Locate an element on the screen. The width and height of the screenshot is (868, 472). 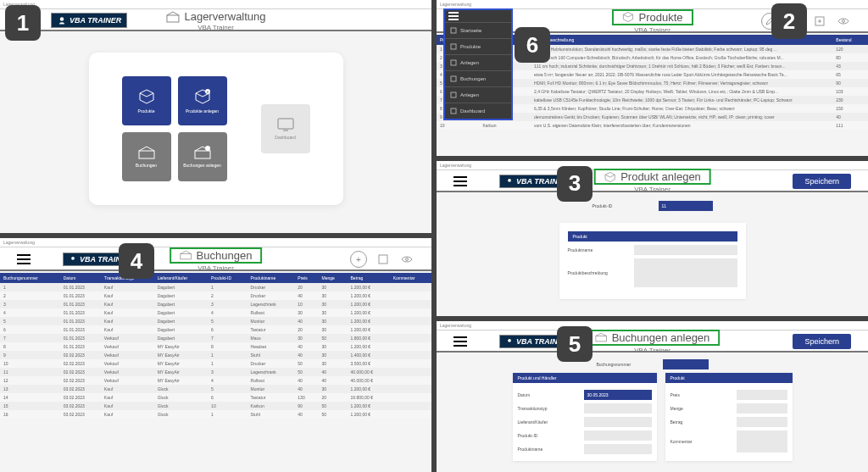
tile-produkte: Produkte is located at coordinates (147, 101).